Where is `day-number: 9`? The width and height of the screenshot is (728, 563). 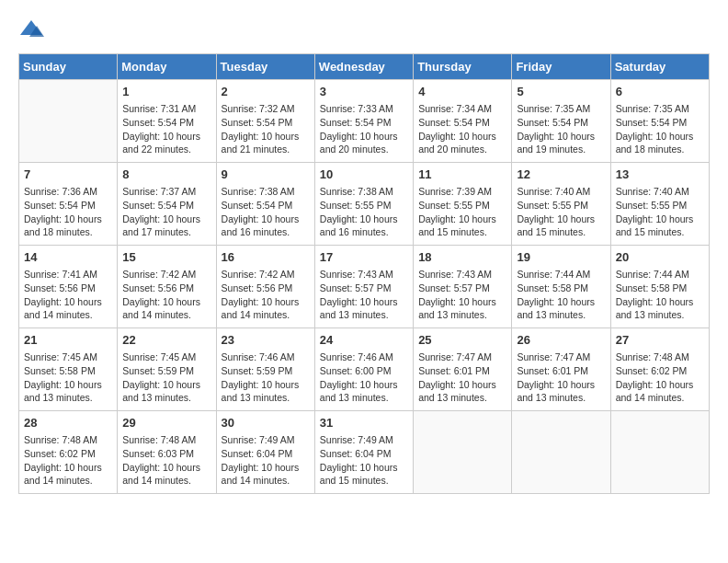
day-number: 9 is located at coordinates (266, 175).